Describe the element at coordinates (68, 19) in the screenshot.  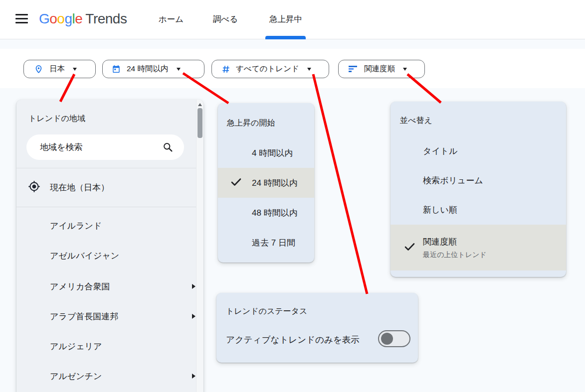
I see `logo-letter: g` at that location.